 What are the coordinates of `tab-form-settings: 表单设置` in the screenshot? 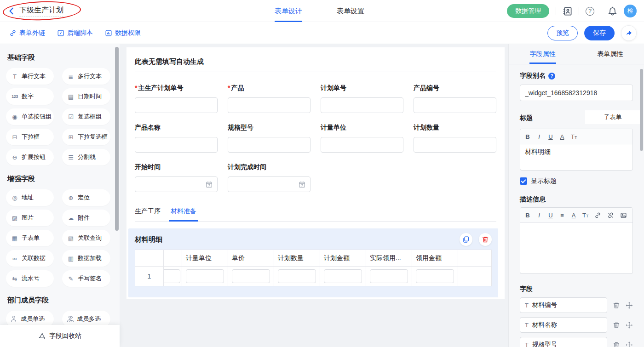 It's located at (351, 11).